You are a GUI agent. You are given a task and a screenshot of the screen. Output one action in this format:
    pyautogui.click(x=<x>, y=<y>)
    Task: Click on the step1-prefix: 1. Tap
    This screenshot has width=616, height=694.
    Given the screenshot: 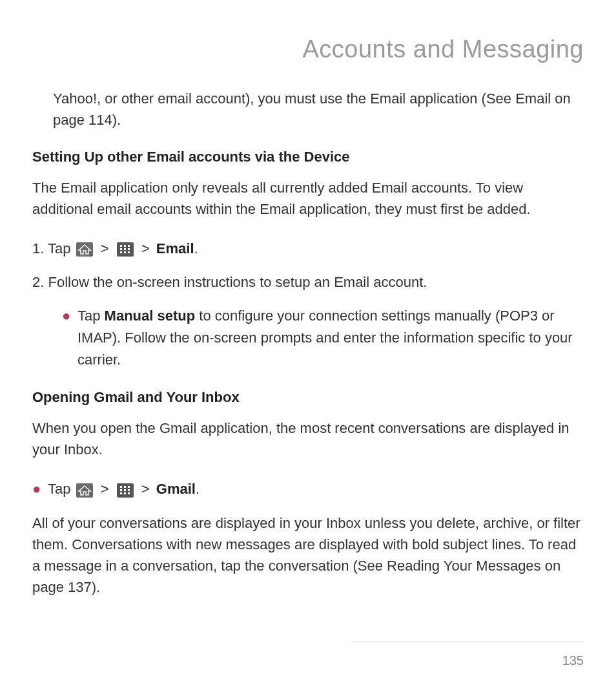 What is the action you would take?
    pyautogui.click(x=54, y=248)
    